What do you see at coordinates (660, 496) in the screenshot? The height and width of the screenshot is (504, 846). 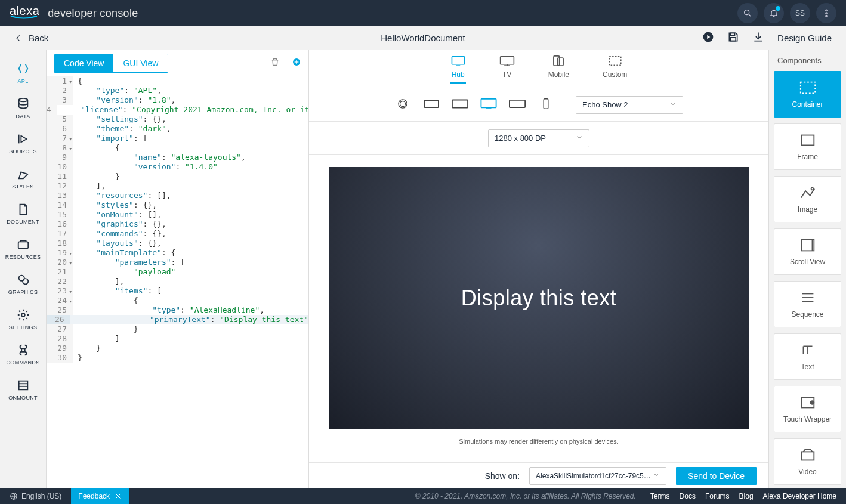 I see `footer-link-terms: Terms` at bounding box center [660, 496].